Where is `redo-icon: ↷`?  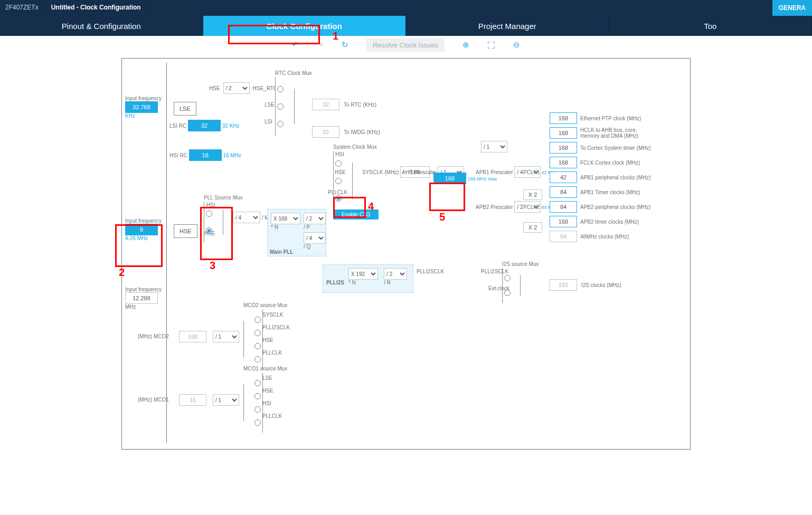 redo-icon: ↷ is located at coordinates (320, 45).